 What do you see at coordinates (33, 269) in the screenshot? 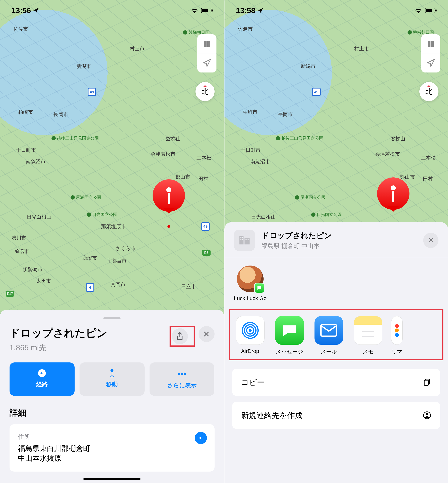
I see `map-city-label: 伊勢崎市` at bounding box center [33, 269].